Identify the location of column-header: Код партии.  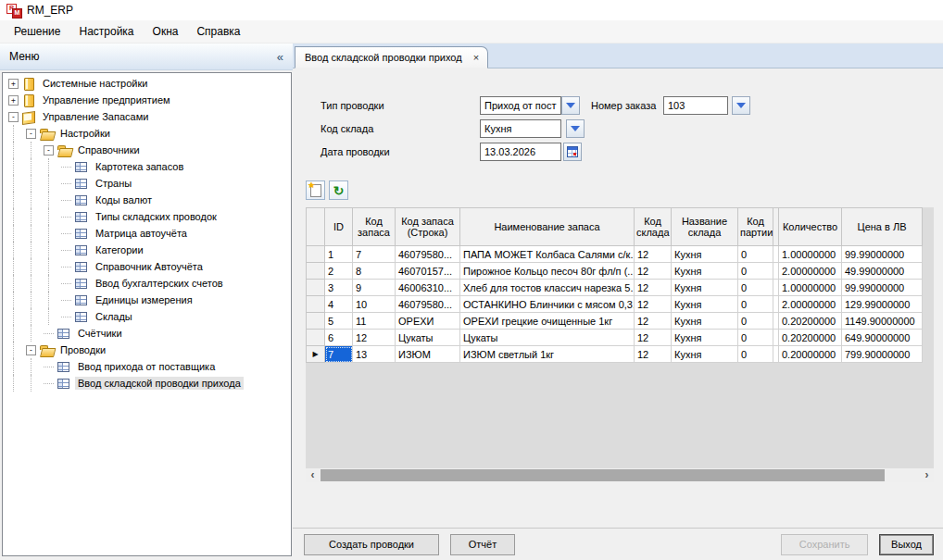
(756, 228).